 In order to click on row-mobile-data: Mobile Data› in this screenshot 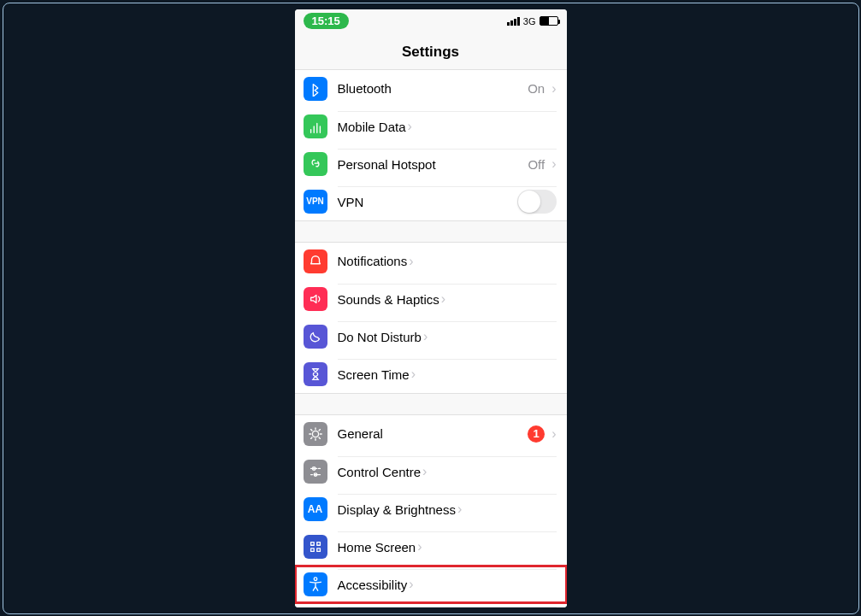, I will do `click(431, 126)`.